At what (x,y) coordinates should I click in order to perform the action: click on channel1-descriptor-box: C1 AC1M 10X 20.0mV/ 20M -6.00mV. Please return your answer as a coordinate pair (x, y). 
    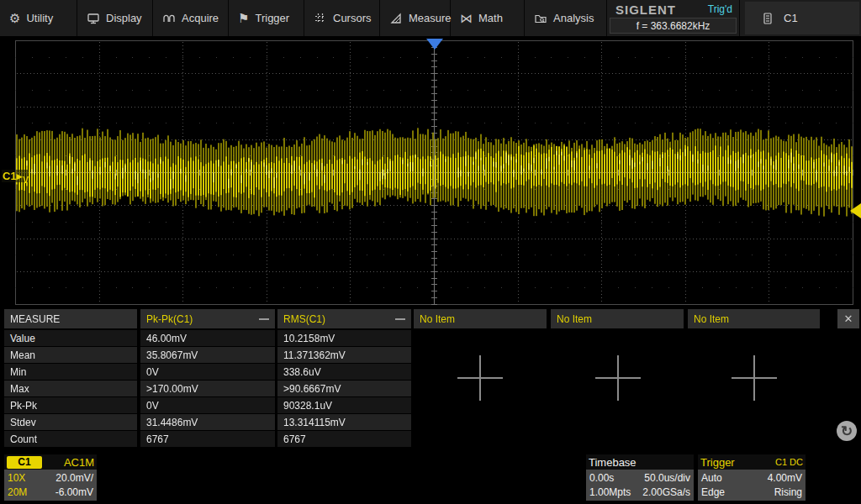
    Looking at the image, I should click on (50, 477).